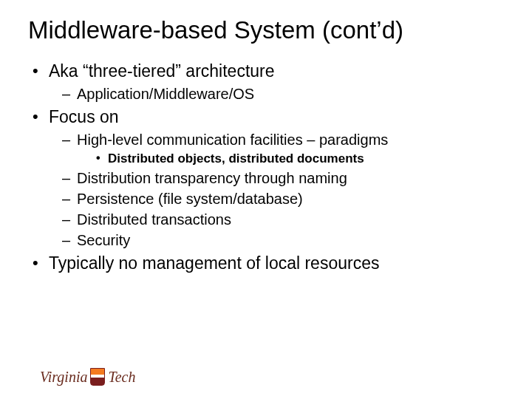 This screenshot has height=399, width=532. I want to click on logo-text-left: Virginia, so click(64, 377).